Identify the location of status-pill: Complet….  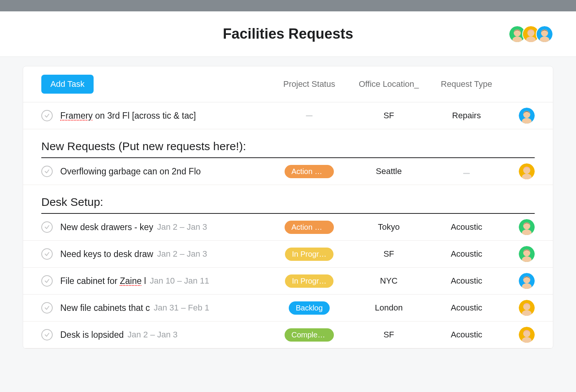
(309, 335).